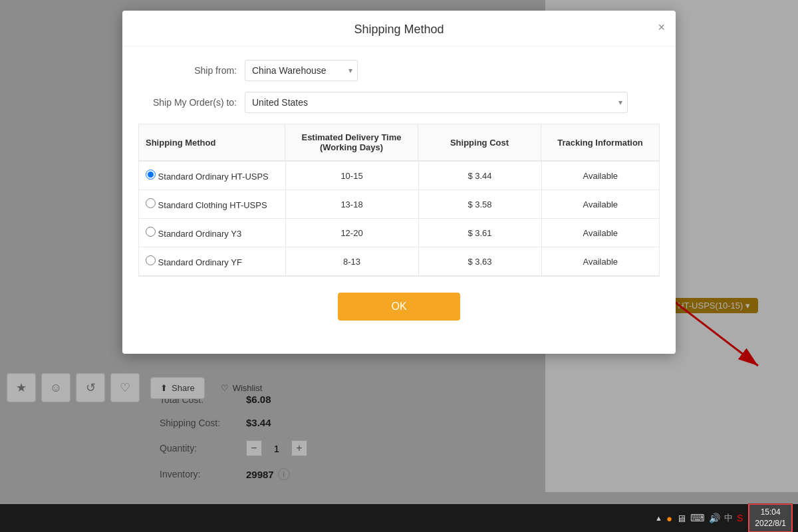  I want to click on shipping-methods-table: Standard Ordinary HT-USPS10-15$ 3.44Avai…, so click(399, 219).